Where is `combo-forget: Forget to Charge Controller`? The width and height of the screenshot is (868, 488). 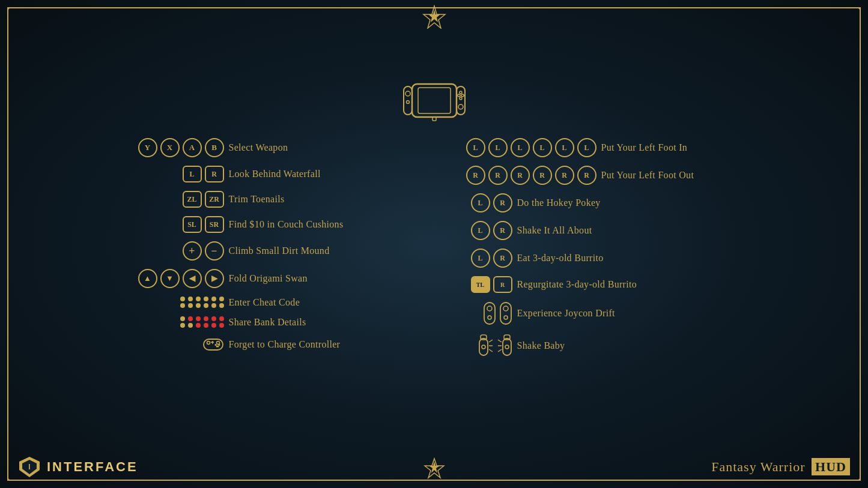
combo-forget: Forget to Charge Controller is located at coordinates (260, 345).